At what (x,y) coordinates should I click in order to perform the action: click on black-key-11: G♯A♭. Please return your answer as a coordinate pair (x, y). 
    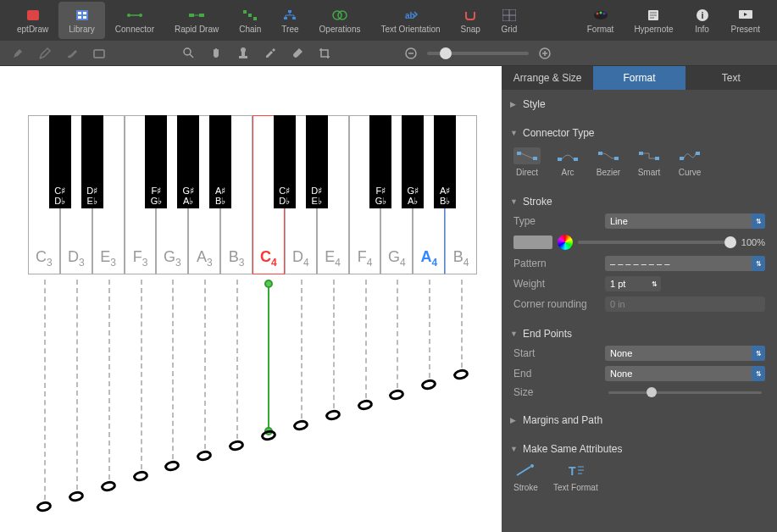
    Looking at the image, I should click on (413, 162).